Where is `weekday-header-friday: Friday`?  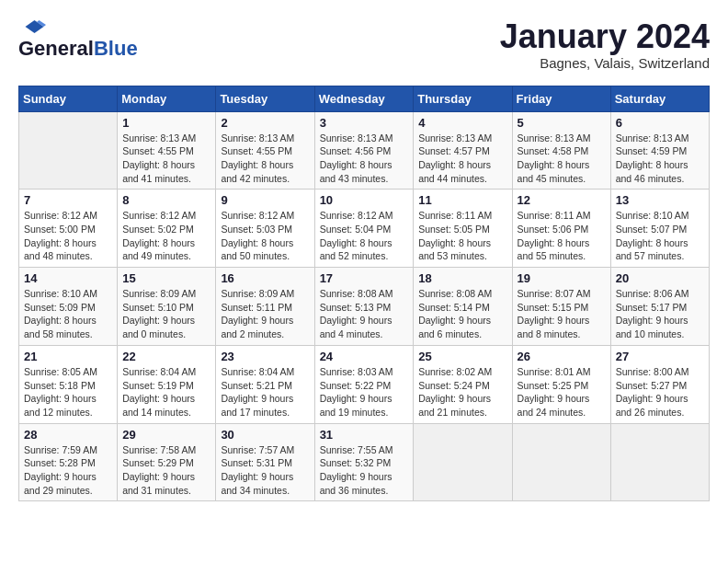
weekday-header-friday: Friday is located at coordinates (561, 98).